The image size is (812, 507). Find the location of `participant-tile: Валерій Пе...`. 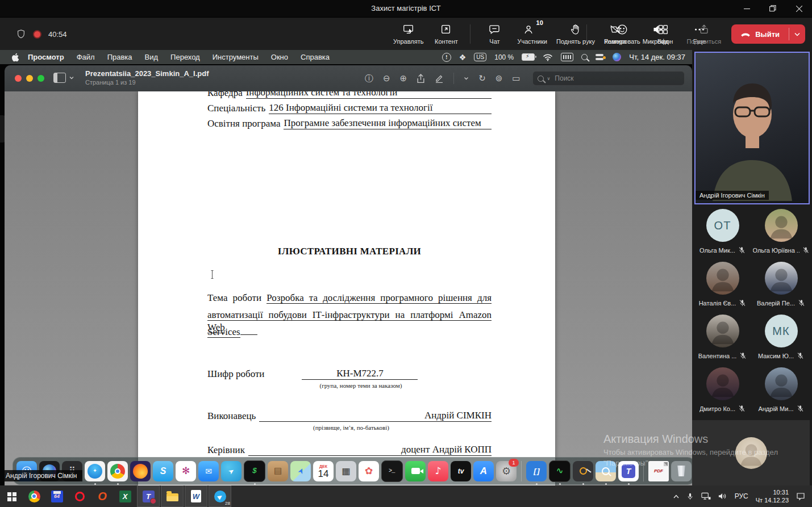

participant-tile: Валерій Пе... is located at coordinates (781, 288).